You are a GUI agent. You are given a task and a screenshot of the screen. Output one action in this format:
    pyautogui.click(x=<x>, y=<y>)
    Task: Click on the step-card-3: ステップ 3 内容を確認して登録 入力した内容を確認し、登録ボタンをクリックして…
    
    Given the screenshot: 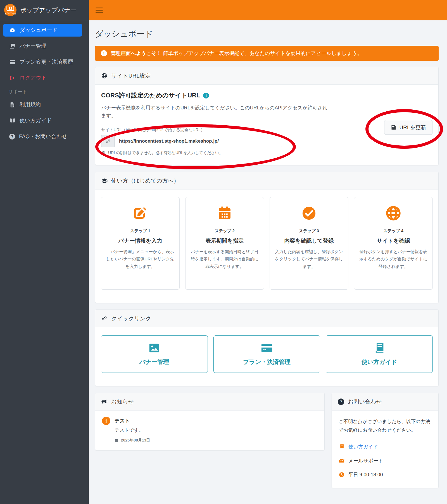 What is the action you would take?
    pyautogui.click(x=309, y=243)
    